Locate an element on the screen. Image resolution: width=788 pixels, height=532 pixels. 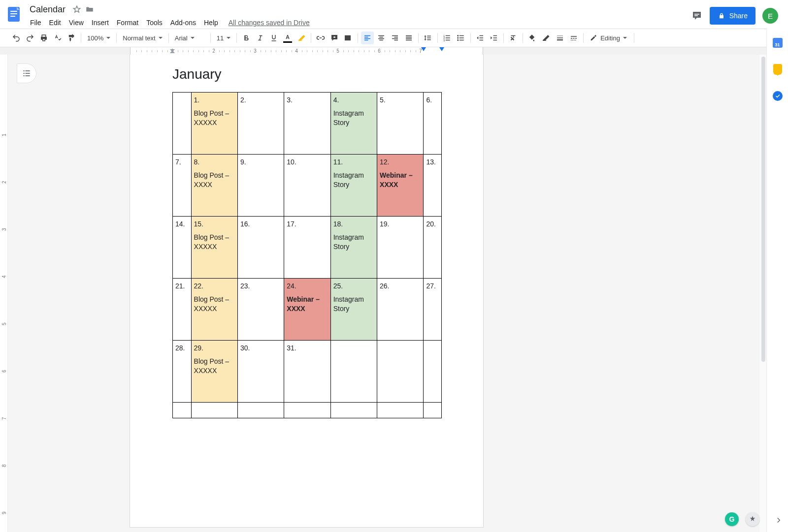
border-color-button is located at coordinates (546, 38).